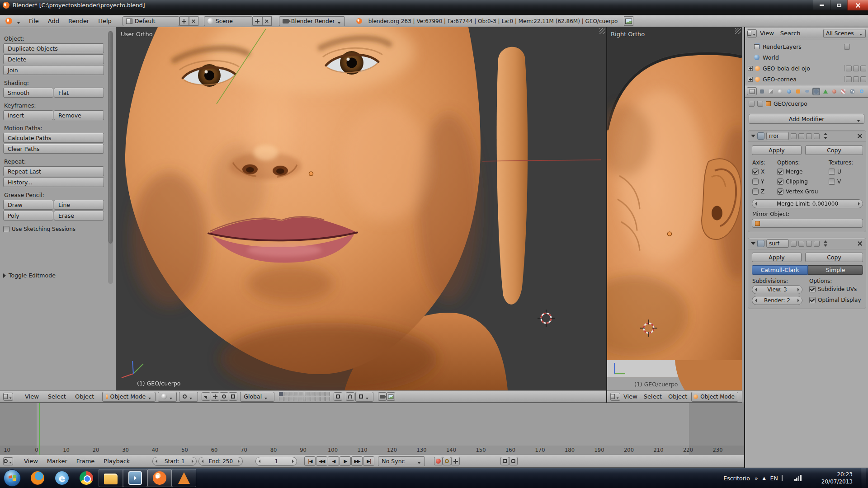  Describe the element at coordinates (53, 276) in the screenshot. I see `toggle-editmode-panel: Toggle Editmode` at that location.